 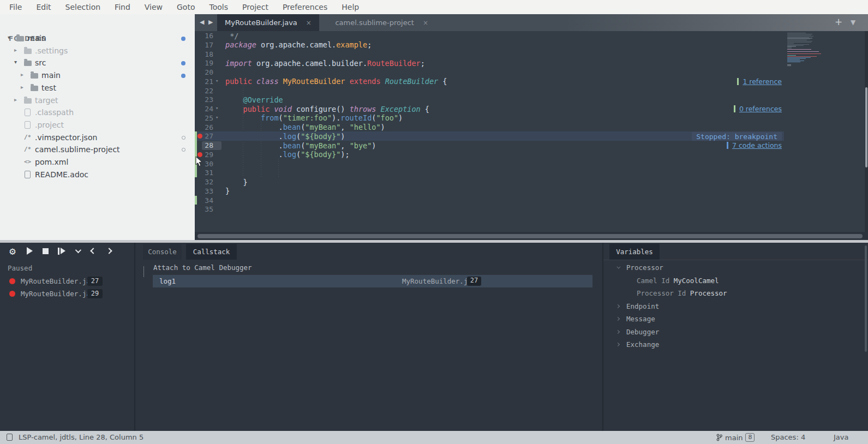 I want to click on tab-scroll-right-icon: ▶, so click(x=211, y=22).